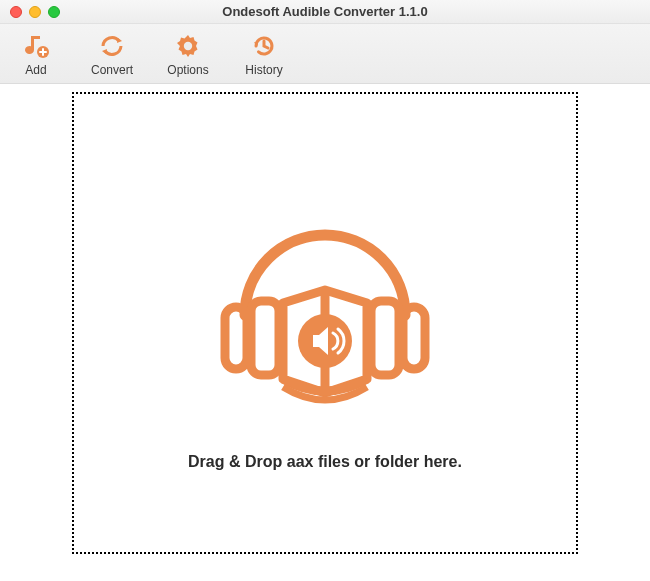  Describe the element at coordinates (35, 12) in the screenshot. I see `window-minimize-button` at that location.